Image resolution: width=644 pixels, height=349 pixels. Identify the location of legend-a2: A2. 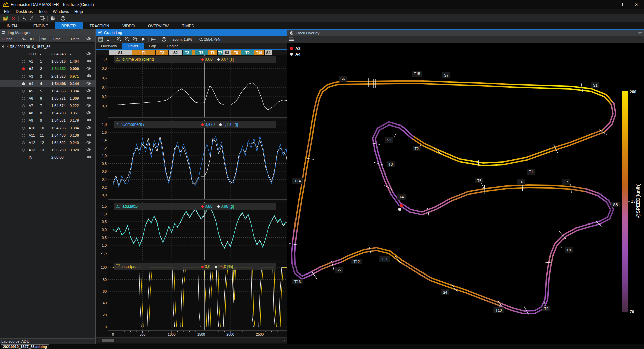
(295, 48).